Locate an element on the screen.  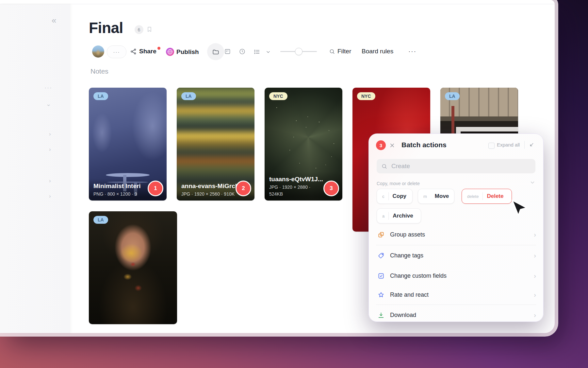
archive-button: a Archive is located at coordinates (399, 216).